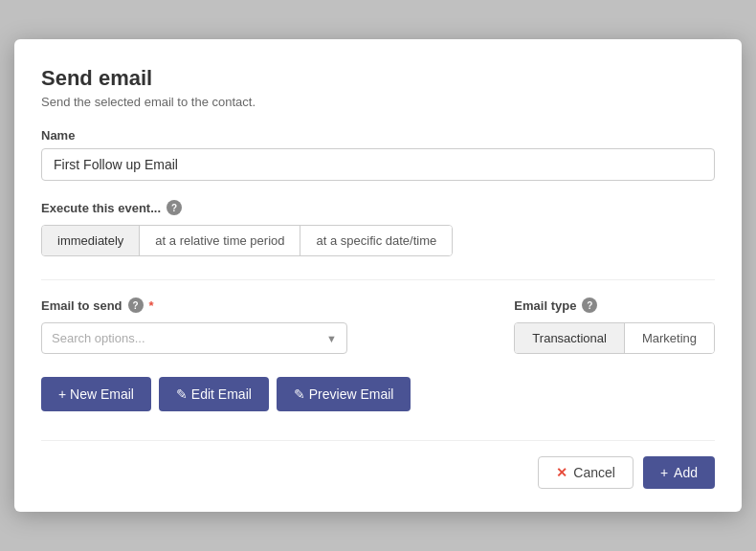 This screenshot has width=756, height=551. Describe the element at coordinates (378, 78) in the screenshot. I see `modal-title: Send email` at that location.